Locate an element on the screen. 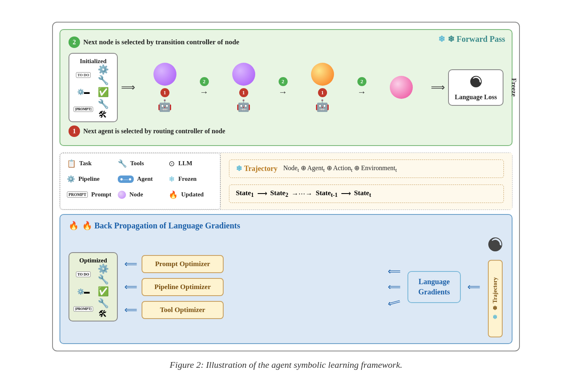  state-2: State2 is located at coordinates (279, 194).